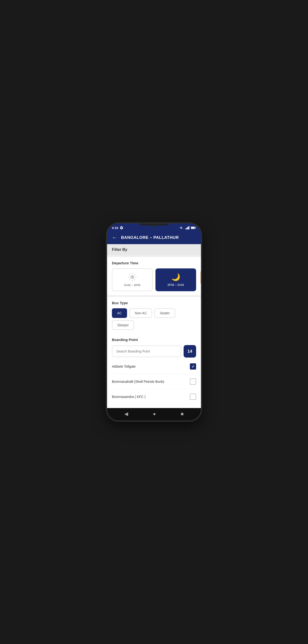 Image resolution: width=308 pixels, height=644 pixels. Describe the element at coordinates (188, 228) in the screenshot. I see `status-right` at that location.